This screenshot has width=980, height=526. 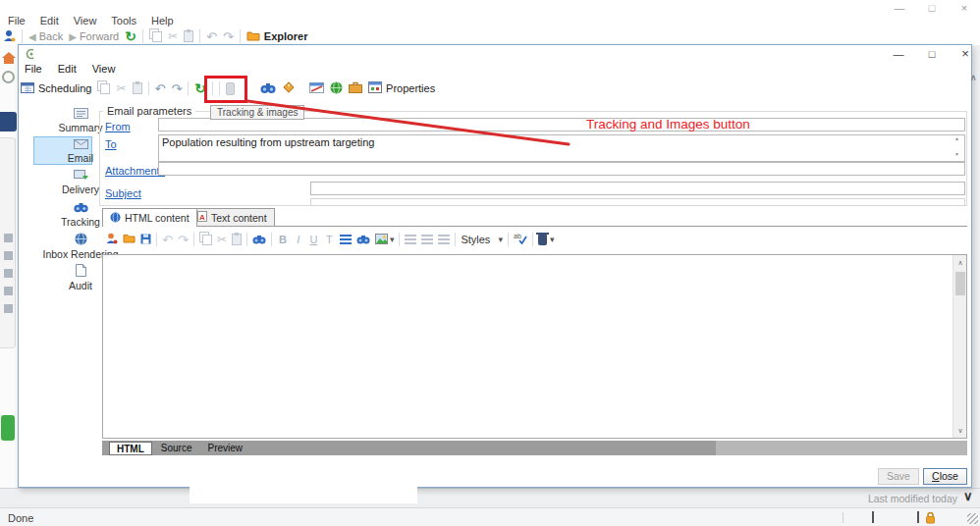 I want to click on cleanup-dropdown-button: ▾, so click(x=546, y=239).